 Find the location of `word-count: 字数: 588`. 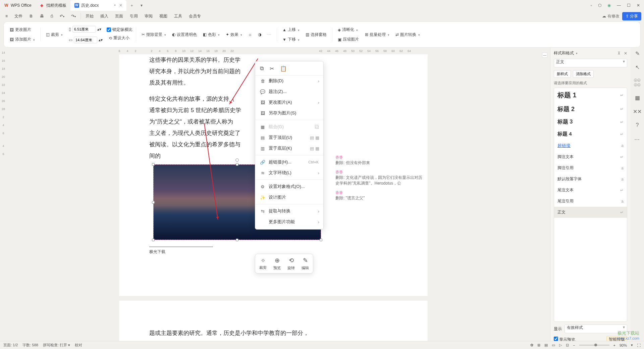

word-count: 字数: 588 is located at coordinates (30, 345).